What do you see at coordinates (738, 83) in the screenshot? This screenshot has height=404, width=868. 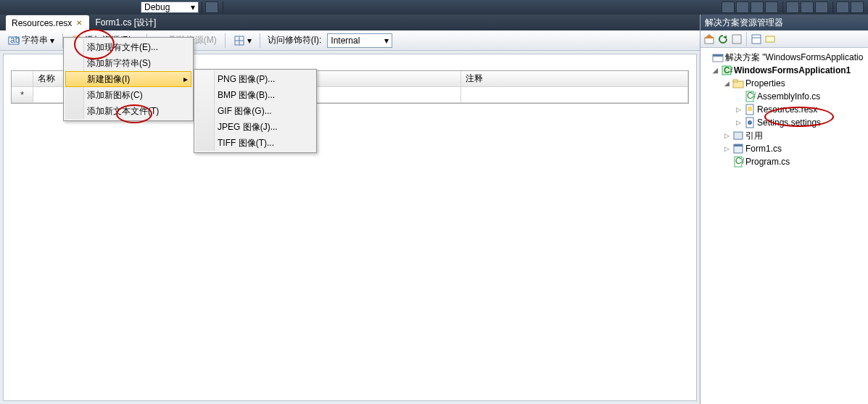 I see `folder-icon` at bounding box center [738, 83].